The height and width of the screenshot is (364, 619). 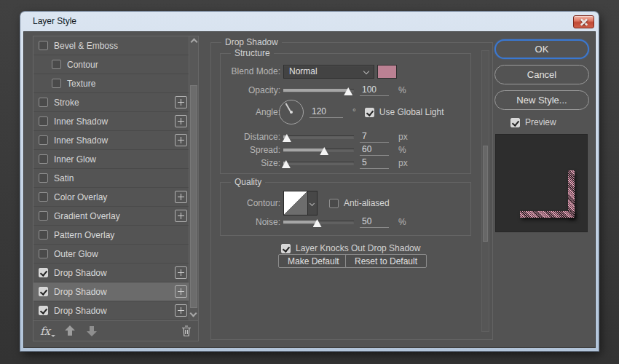 I want to click on new-style-button: New Style..., so click(x=542, y=100).